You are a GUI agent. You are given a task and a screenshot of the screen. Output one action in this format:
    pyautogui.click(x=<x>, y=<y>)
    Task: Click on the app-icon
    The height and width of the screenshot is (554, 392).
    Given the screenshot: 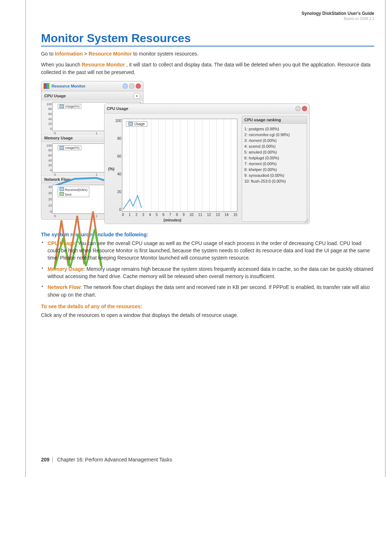 What is the action you would take?
    pyautogui.click(x=46, y=86)
    